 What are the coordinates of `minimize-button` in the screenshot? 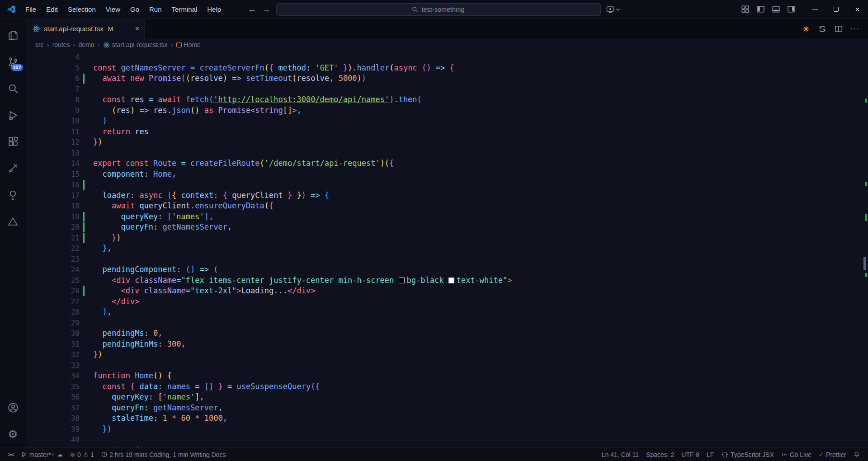 It's located at (815, 9).